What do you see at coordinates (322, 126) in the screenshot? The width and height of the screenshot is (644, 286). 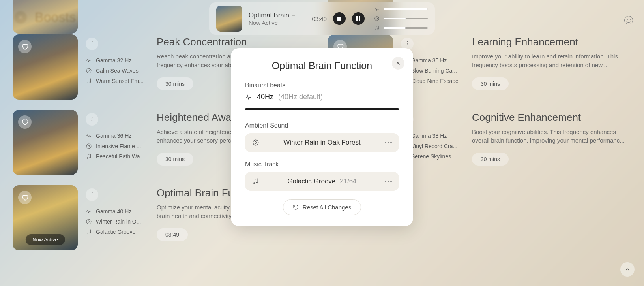 I see `ambient-section-label: Ambient Sound` at bounding box center [322, 126].